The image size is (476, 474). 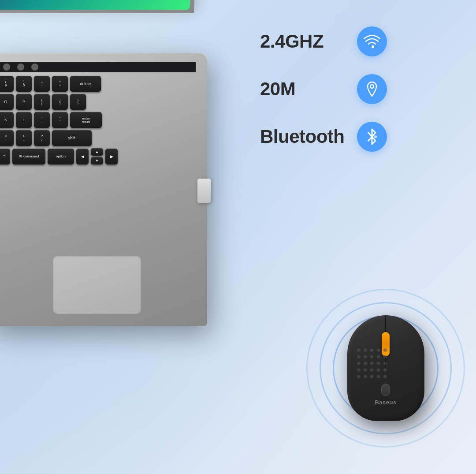 I want to click on feature-range-icon-circle, so click(x=372, y=89).